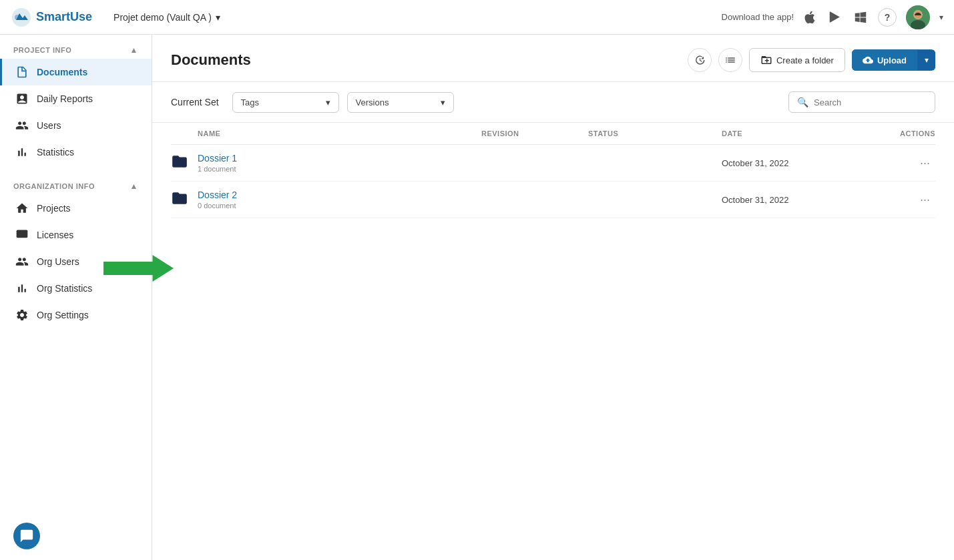  Describe the element at coordinates (887, 17) in the screenshot. I see `help-icon: ?` at that location.